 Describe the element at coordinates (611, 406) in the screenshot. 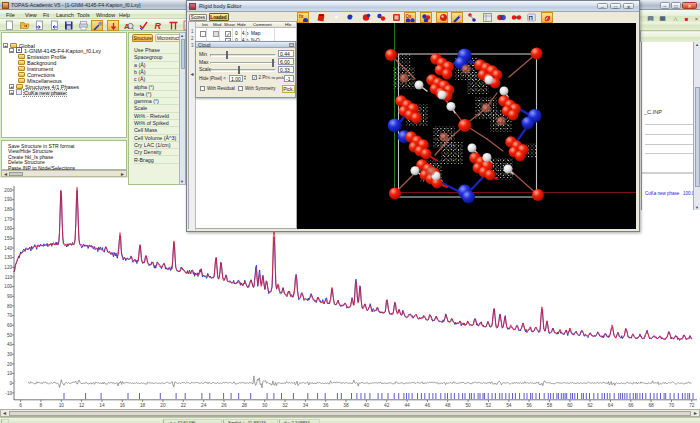

I see `svg-text: 64` at that location.